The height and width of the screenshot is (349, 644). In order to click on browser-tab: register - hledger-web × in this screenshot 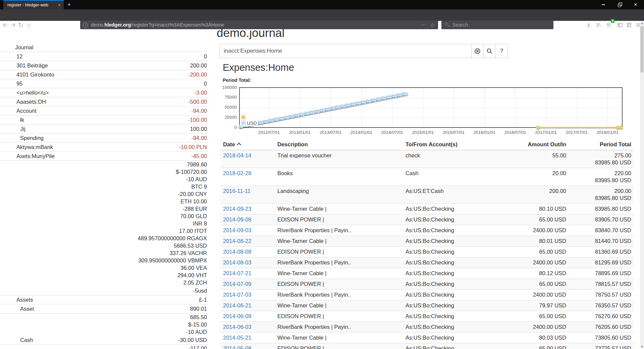, I will do `click(34, 5)`.